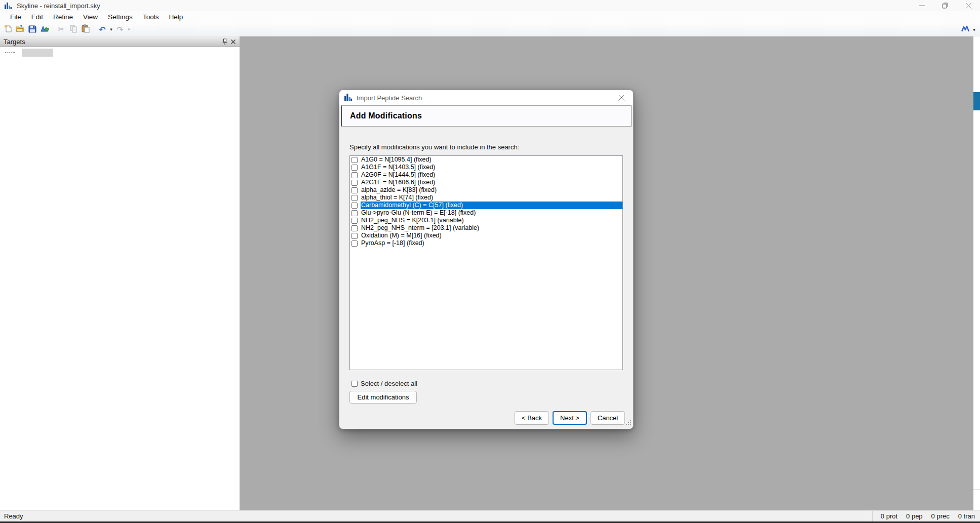 This screenshot has width=980, height=523. I want to click on views-dropdown-caret: ▾, so click(974, 30).